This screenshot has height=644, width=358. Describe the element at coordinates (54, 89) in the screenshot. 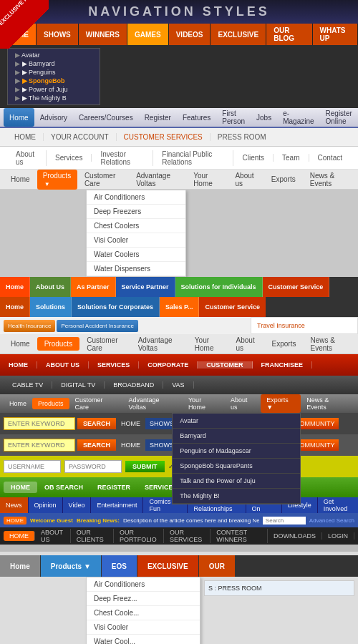

I see `dropdown-juju: ▶ Power of Juju` at that location.